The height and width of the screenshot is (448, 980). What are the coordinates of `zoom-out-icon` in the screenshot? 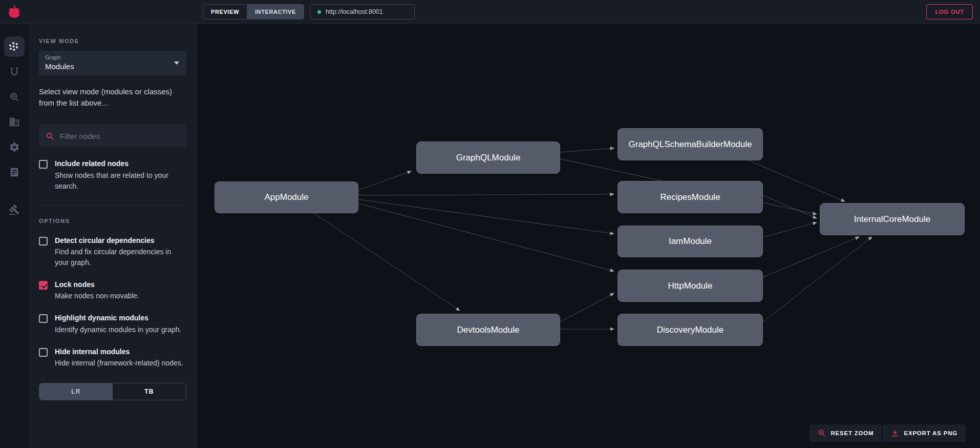 It's located at (822, 433).